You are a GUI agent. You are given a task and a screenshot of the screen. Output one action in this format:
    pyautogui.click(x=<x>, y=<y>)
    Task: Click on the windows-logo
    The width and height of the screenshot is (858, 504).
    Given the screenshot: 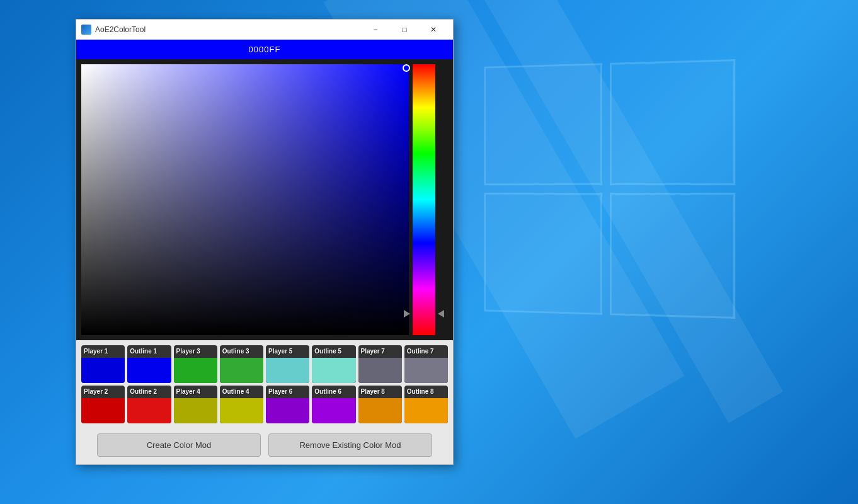 What is the action you would take?
    pyautogui.click(x=606, y=189)
    